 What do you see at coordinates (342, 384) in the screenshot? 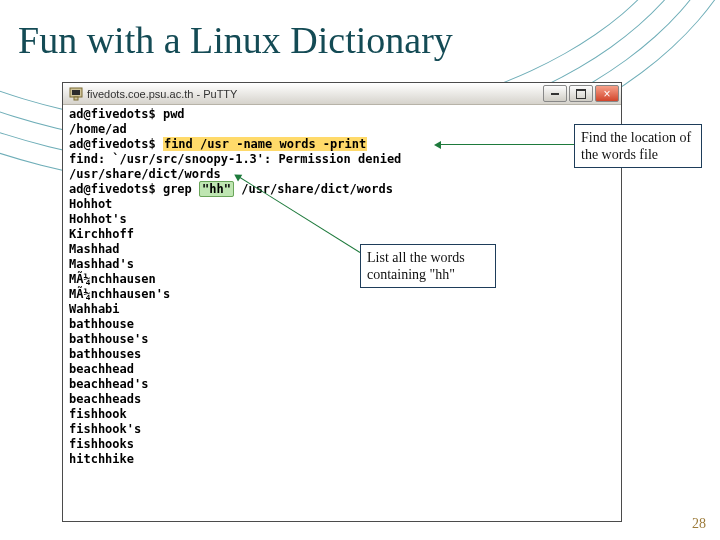
I see `term-output: beachhead's` at bounding box center [342, 384].